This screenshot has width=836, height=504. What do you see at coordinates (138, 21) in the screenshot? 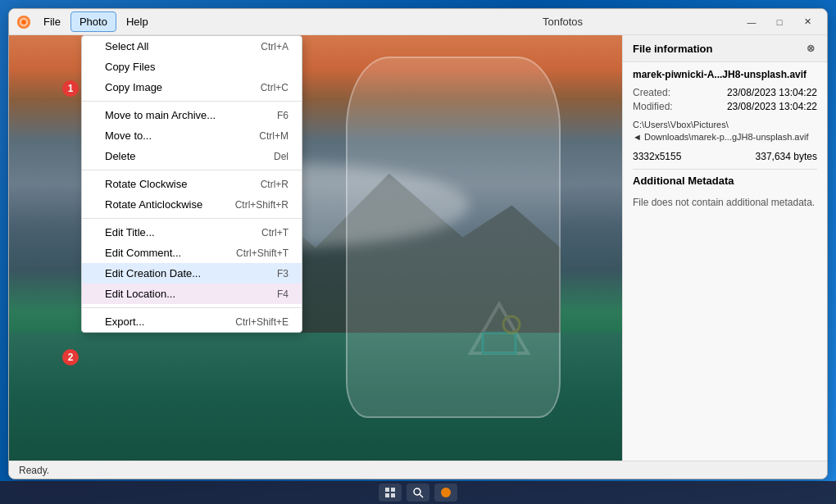
I see `menu-help: Help` at bounding box center [138, 21].